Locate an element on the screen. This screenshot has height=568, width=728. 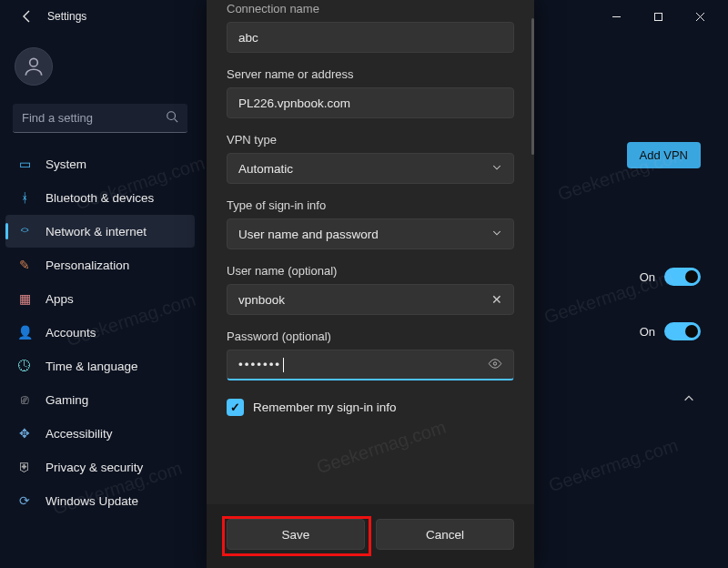
avatar is located at coordinates (34, 66).